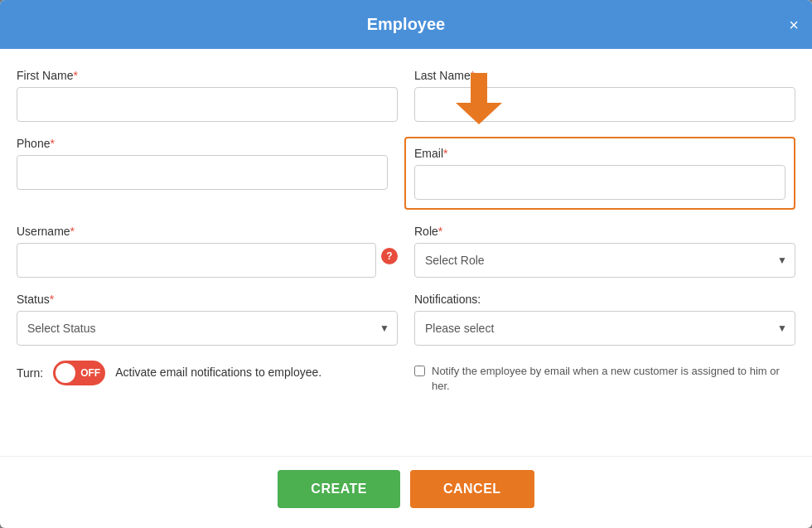 Image resolution: width=812 pixels, height=528 pixels. I want to click on cancel-button: CANCEL, so click(472, 489).